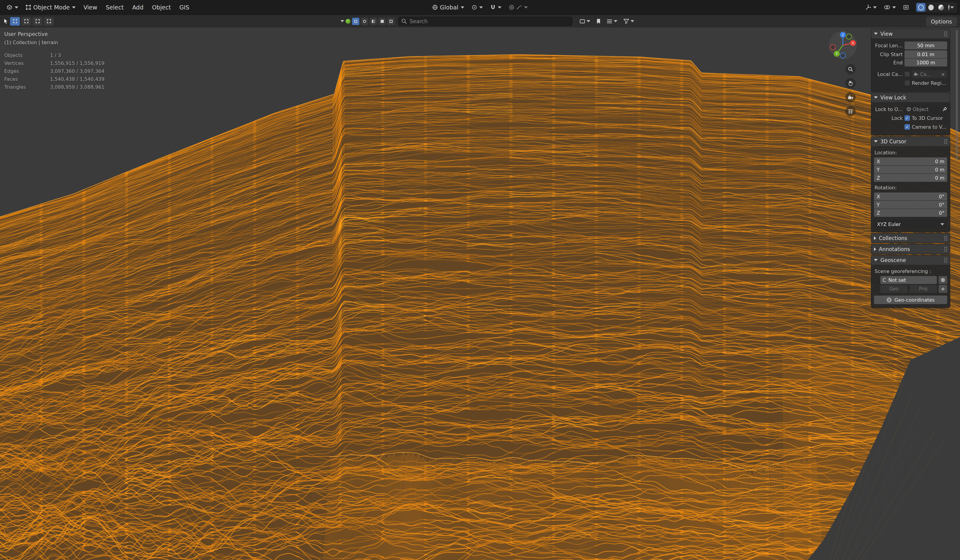  Describe the element at coordinates (945, 109) in the screenshot. I see `eyedropper-icon` at that location.